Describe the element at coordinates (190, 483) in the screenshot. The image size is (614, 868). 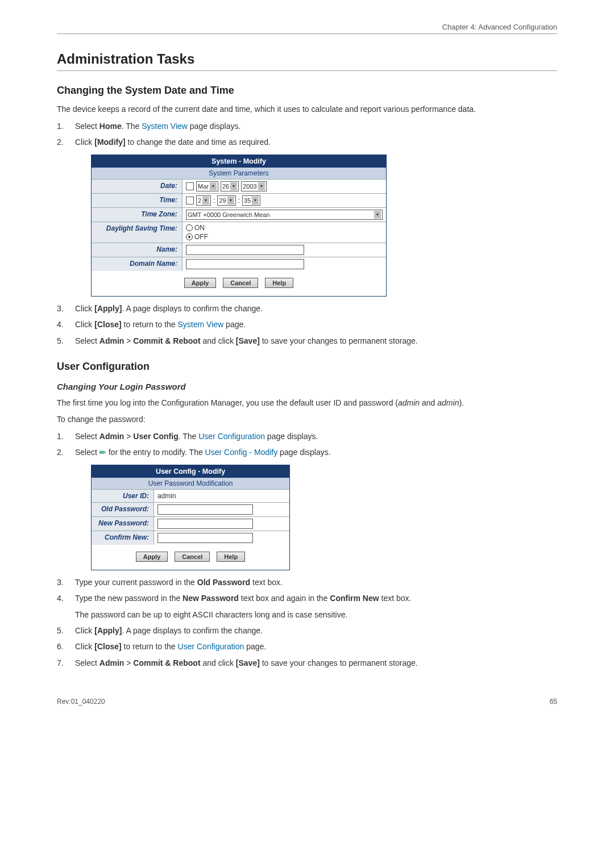
I see `panel-subtitle: User Password Modification` at that location.